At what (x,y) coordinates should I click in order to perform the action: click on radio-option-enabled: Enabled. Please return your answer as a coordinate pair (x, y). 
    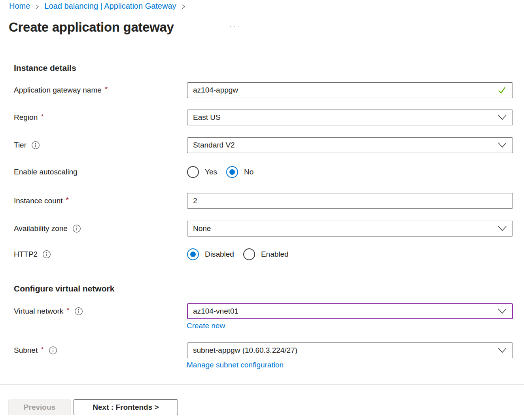
    Looking at the image, I should click on (266, 254).